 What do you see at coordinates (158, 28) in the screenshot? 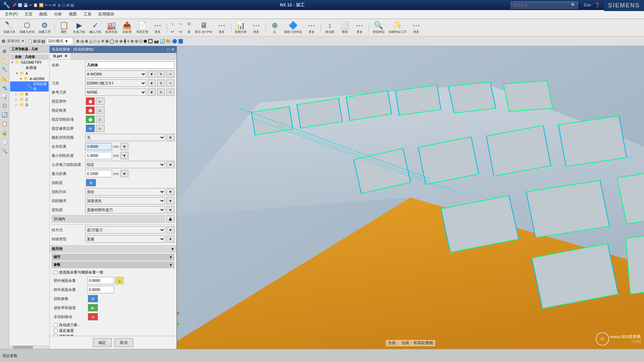
I see `more-op-btn: ⋯ 更多` at bounding box center [158, 28].